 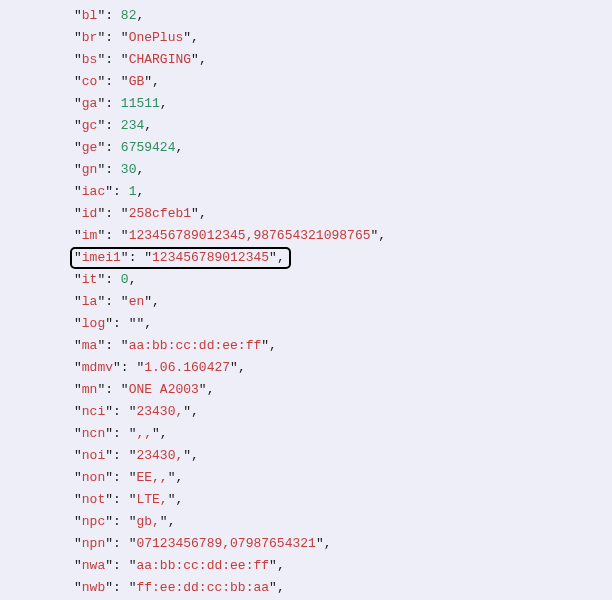 What do you see at coordinates (343, 412) in the screenshot?
I see `json-line: "nci": "23430,",` at bounding box center [343, 412].